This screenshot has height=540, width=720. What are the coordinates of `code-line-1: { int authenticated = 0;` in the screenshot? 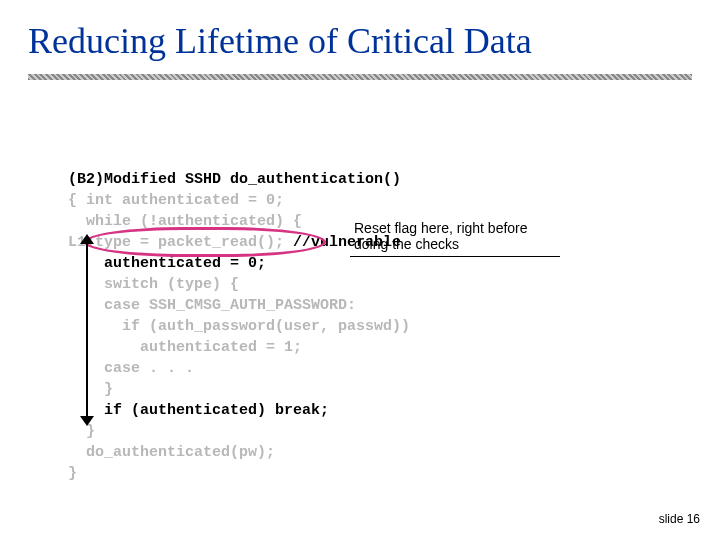 It's located at (176, 200).